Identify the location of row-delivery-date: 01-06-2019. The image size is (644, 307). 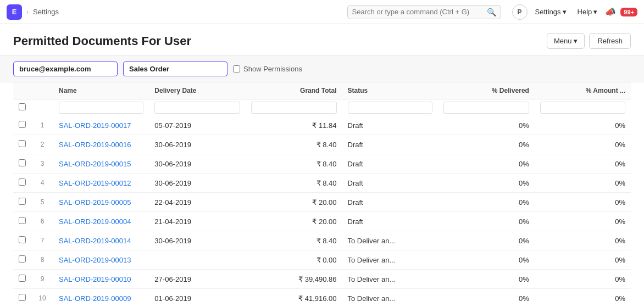
(197, 298).